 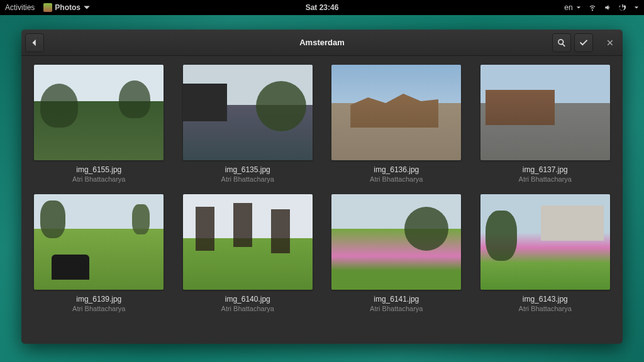 I want to click on photo-item: img_6140.jpg Atri Bhattacharya, so click(x=248, y=253).